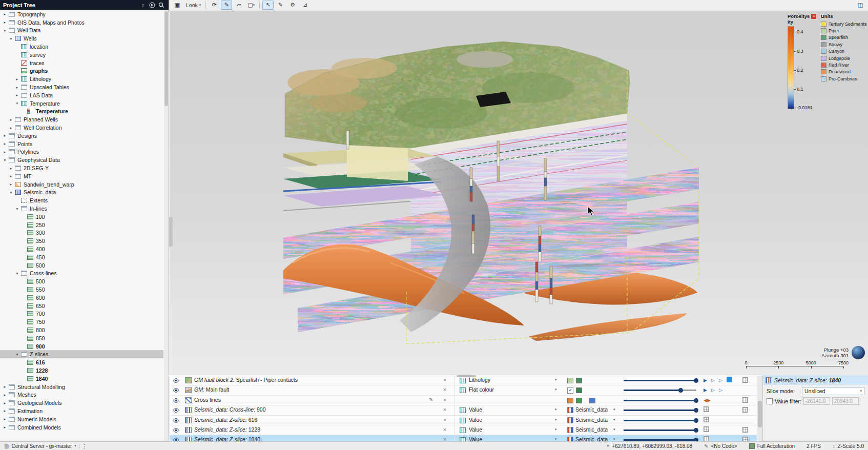  Describe the element at coordinates (760, 408) in the screenshot. I see `shape-list-scrollbar` at that location.